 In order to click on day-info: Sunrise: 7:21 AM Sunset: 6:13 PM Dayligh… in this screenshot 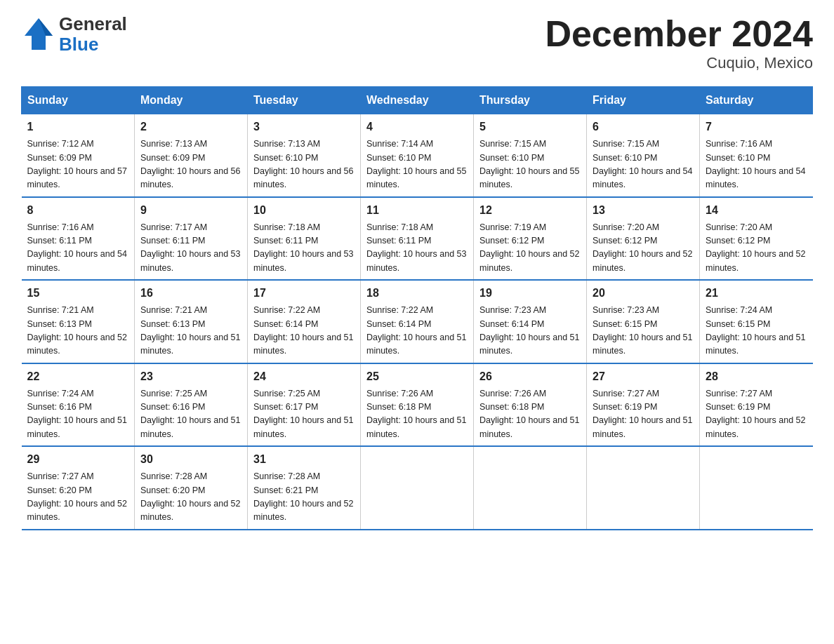, I will do `click(191, 331)`.